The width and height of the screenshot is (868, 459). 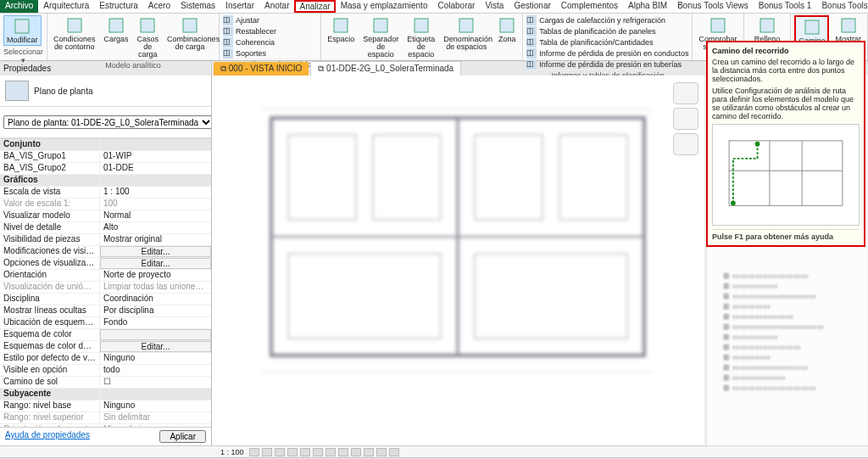 What do you see at coordinates (105, 228) in the screenshot?
I see `prop-row: Nivel de detalleAlto` at bounding box center [105, 228].